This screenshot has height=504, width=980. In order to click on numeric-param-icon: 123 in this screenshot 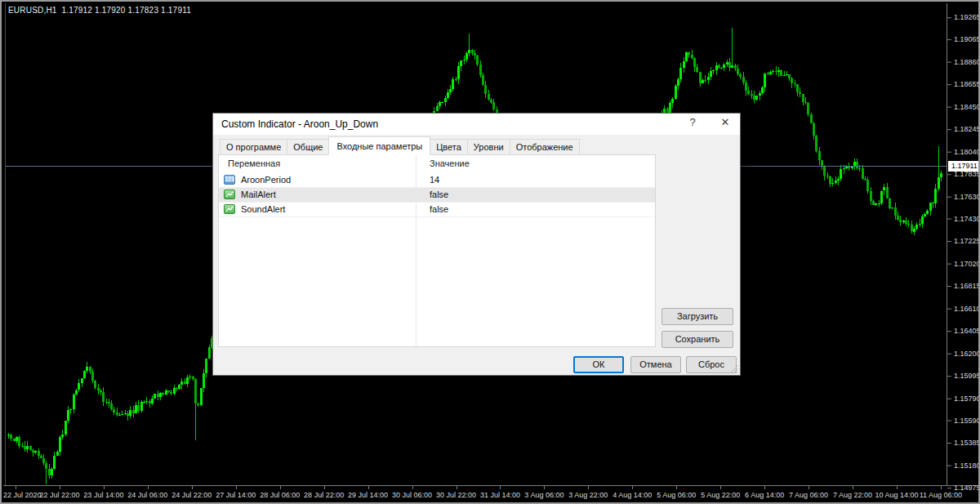, I will do `click(229, 180)`.